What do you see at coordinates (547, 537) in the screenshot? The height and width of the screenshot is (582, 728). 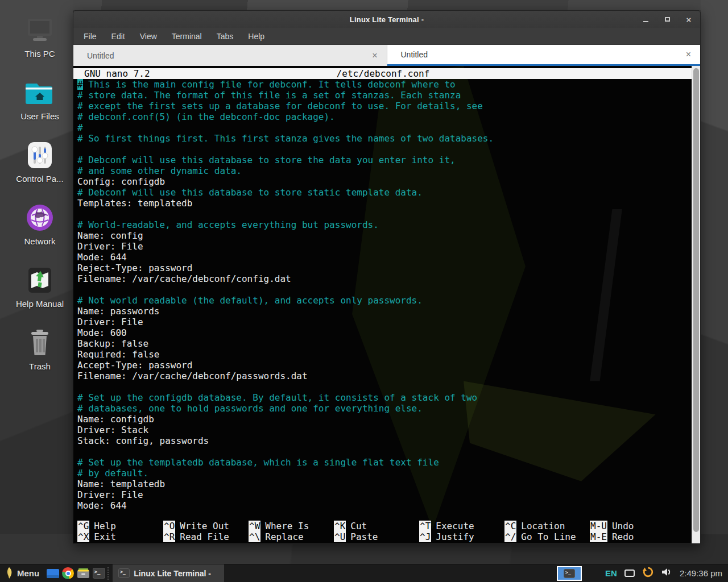 I see `nano-shortcut-go-to-line: ^/Go To Line` at bounding box center [547, 537].